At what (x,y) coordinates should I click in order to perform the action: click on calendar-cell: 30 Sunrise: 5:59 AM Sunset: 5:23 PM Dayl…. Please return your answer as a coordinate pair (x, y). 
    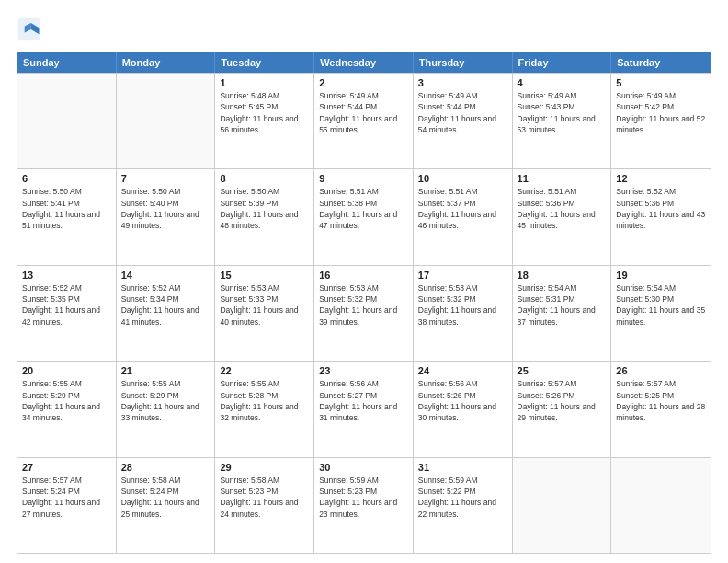
    Looking at the image, I should click on (364, 506).